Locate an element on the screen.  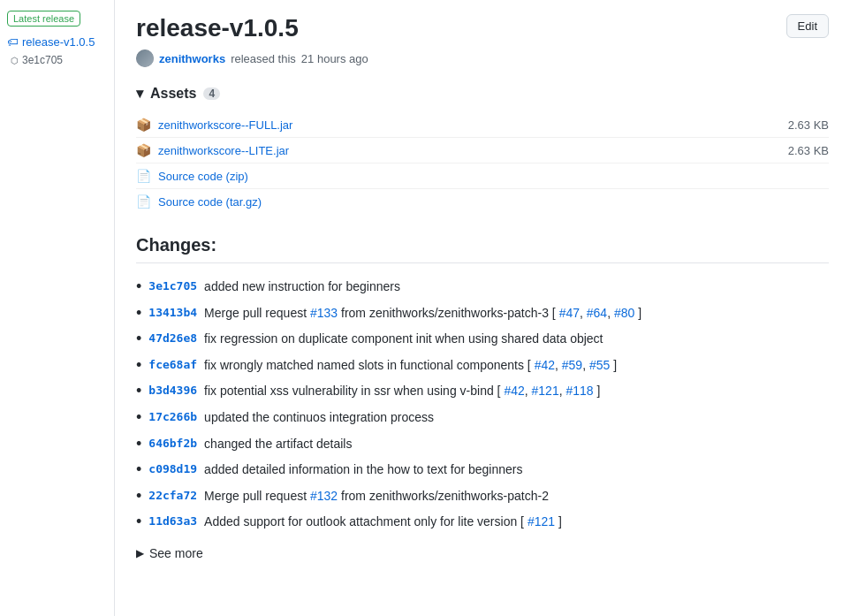
edit-button: Edit is located at coordinates (808, 27).